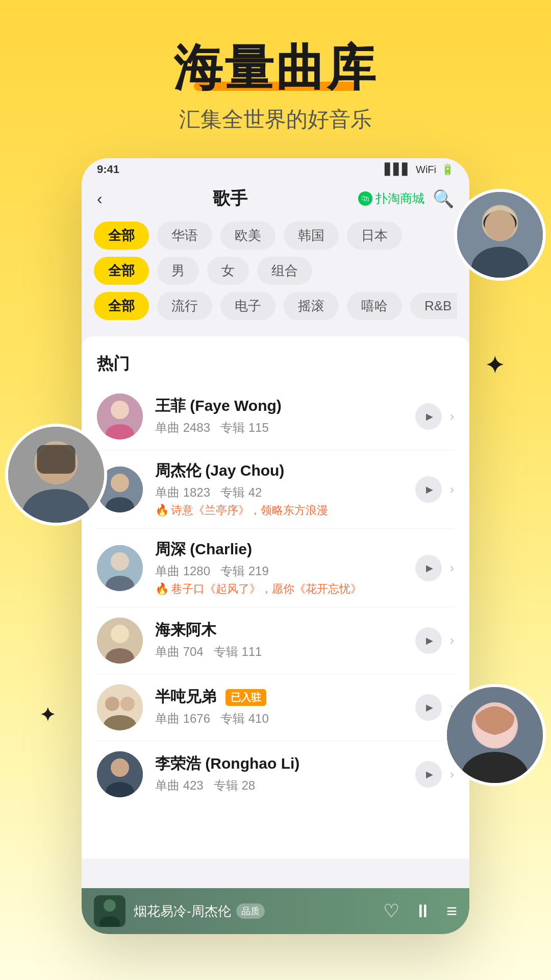  What do you see at coordinates (285, 471) in the screenshot?
I see `artist-name: 周杰伦 (Jay Chou)` at bounding box center [285, 471].